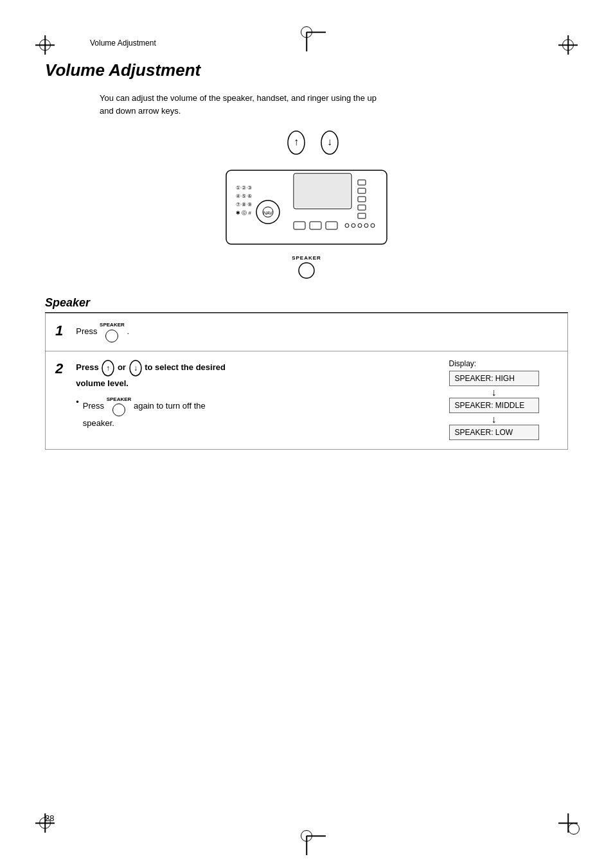 Image resolution: width=613 pixels, height=868 pixels. What do you see at coordinates (253, 384) in the screenshot?
I see `step-2-volume-label: volume level.` at bounding box center [253, 384].